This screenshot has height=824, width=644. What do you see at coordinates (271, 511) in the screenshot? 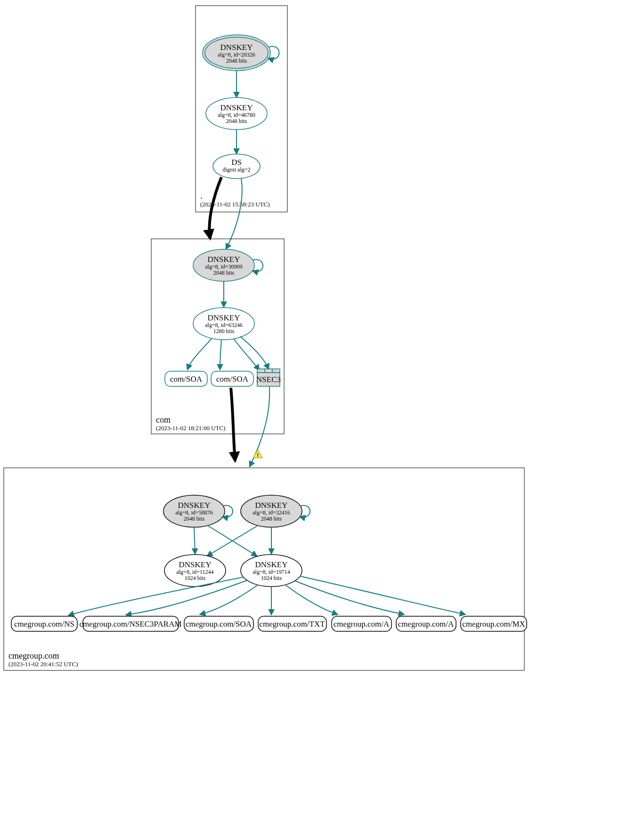
I see `node-cme-ksk2: DNSKEY alg=8, id=32416 2048 bits` at bounding box center [271, 511].